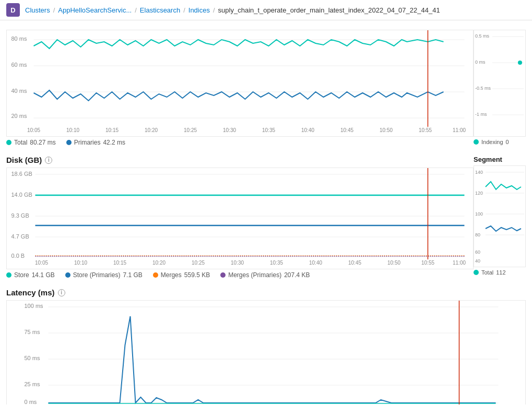 The width and height of the screenshot is (532, 405). I want to click on legend-dot-total, so click(9, 142).